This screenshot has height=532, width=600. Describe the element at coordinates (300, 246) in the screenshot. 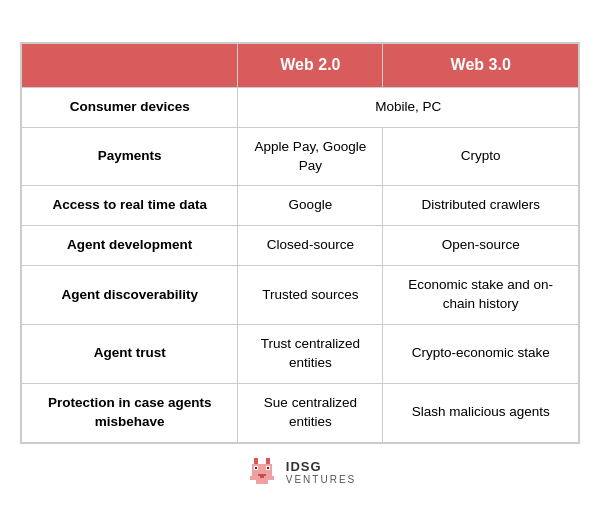

I see `table-row: Agent developmentClosed-sourceOpen-sourc…` at that location.